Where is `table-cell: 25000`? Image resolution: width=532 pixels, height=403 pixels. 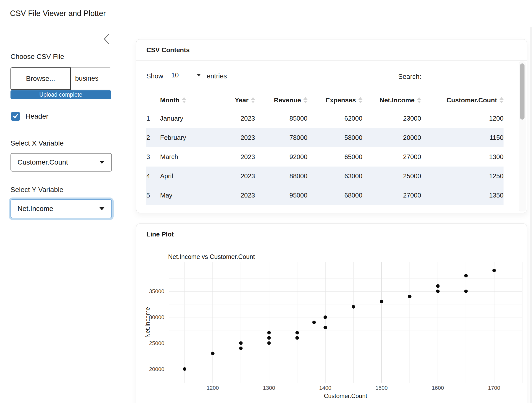 table-cell: 25000 is located at coordinates (392, 176).